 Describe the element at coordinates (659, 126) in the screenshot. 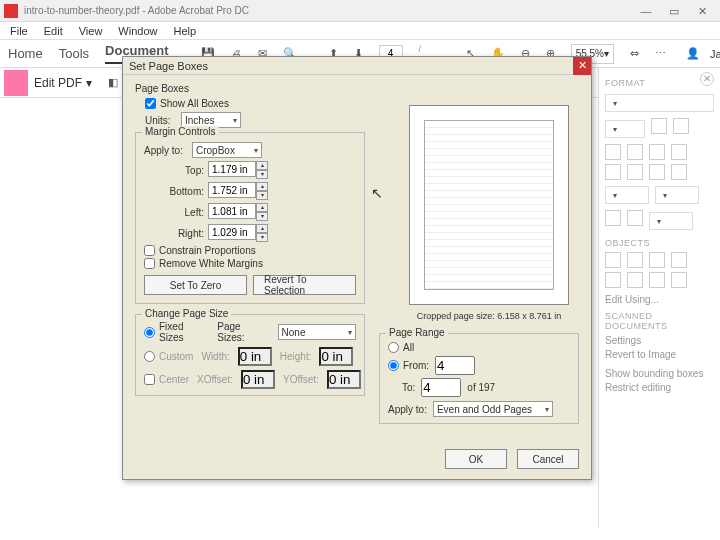

I see `color-icon` at that location.